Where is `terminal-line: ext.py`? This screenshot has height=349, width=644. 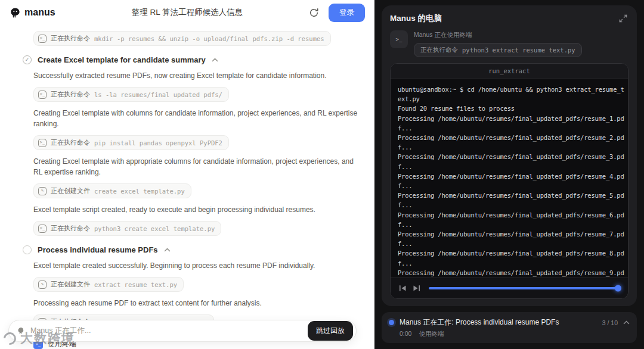 terminal-line: ext.py is located at coordinates (510, 99).